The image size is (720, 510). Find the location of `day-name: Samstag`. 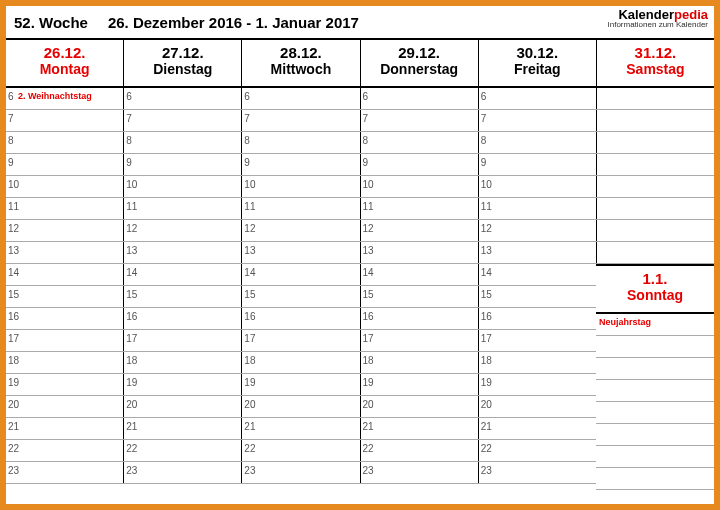

day-name: Samstag is located at coordinates (656, 69).